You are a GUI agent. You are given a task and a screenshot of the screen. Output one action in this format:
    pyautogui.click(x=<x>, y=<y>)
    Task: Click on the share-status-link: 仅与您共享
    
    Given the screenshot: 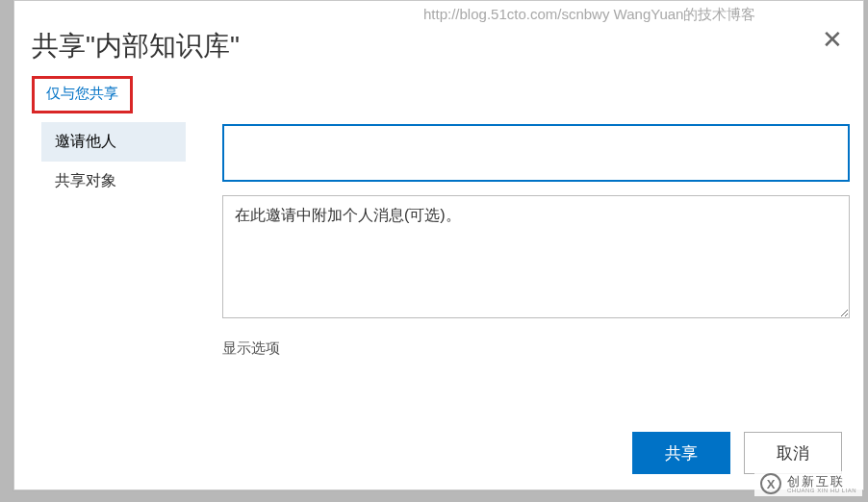 What is the action you would take?
    pyautogui.click(x=83, y=92)
    